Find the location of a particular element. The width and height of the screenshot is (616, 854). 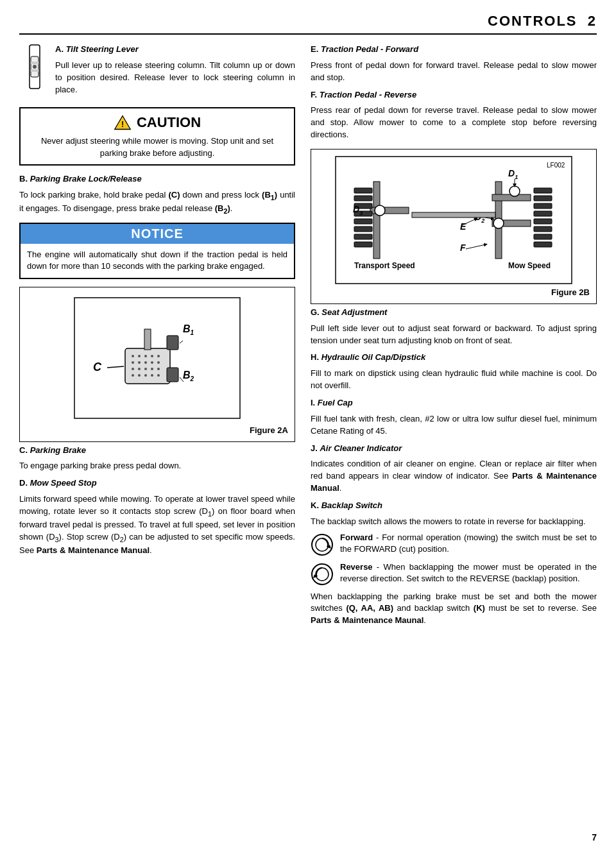

figure-2b-svg: LF002 is located at coordinates (454, 220).